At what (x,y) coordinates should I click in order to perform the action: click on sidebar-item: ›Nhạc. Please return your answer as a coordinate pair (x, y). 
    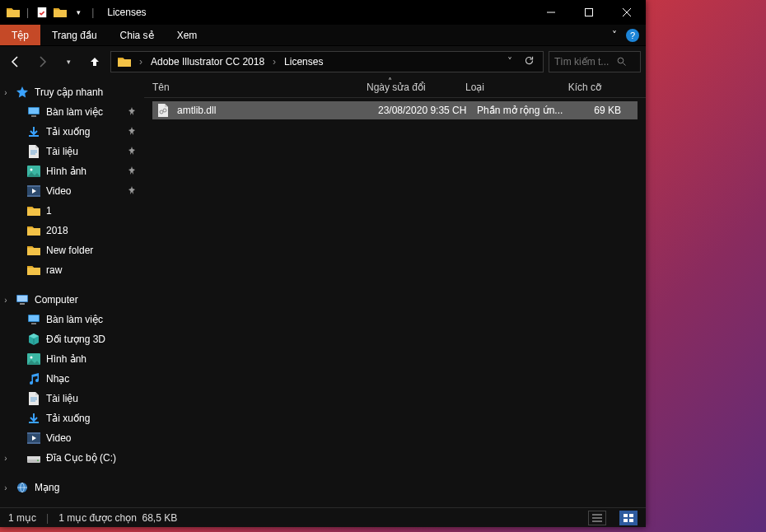
    Looking at the image, I should click on (72, 379).